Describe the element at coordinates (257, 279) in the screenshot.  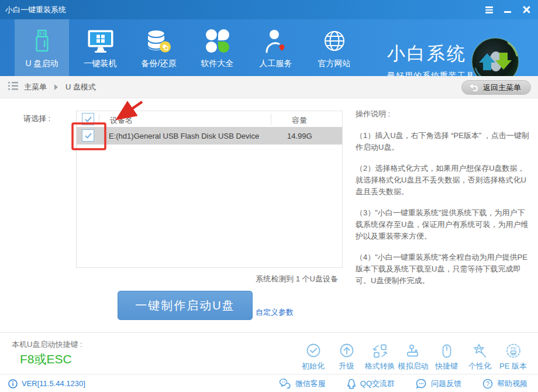
I see `detect-status-text: 系统检测到 1 个U盘设备` at that location.